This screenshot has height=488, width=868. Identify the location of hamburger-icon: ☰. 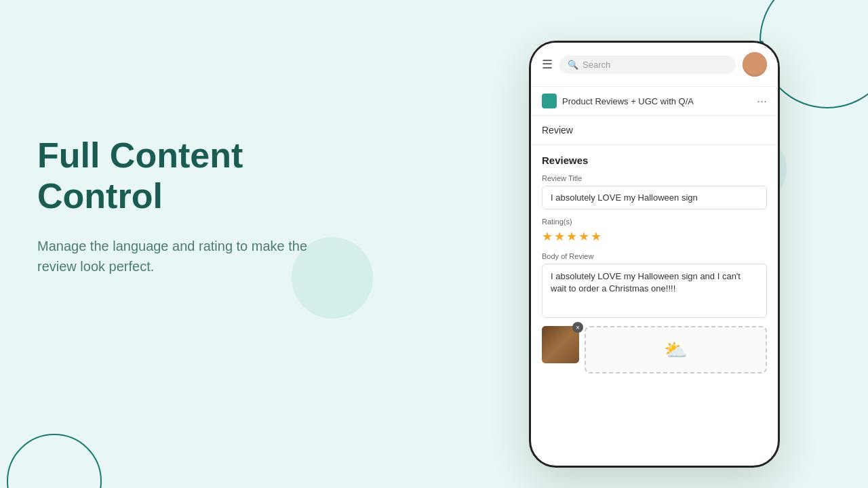
(547, 64).